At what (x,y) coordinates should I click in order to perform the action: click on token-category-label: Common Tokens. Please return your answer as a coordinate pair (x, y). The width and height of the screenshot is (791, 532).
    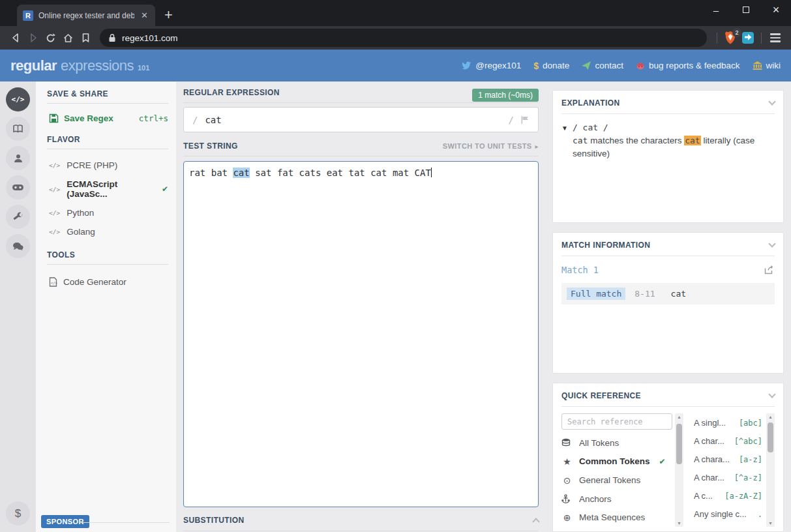
    Looking at the image, I should click on (614, 462).